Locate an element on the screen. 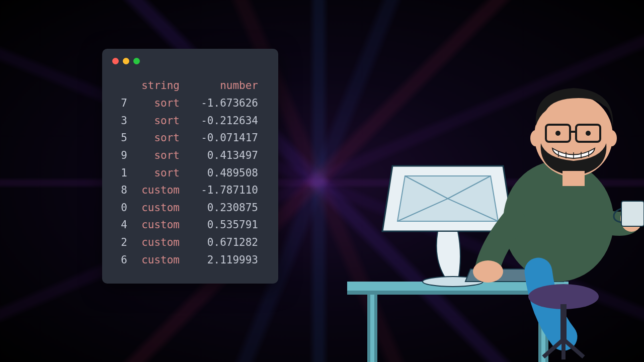 The width and height of the screenshot is (644, 362). row-number: 0.535791 is located at coordinates (220, 225).